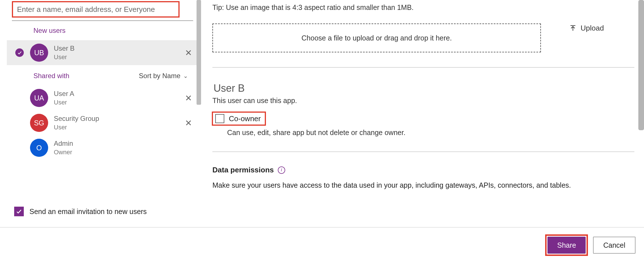  I want to click on new-users-list: UB User B User ✕, so click(102, 53).